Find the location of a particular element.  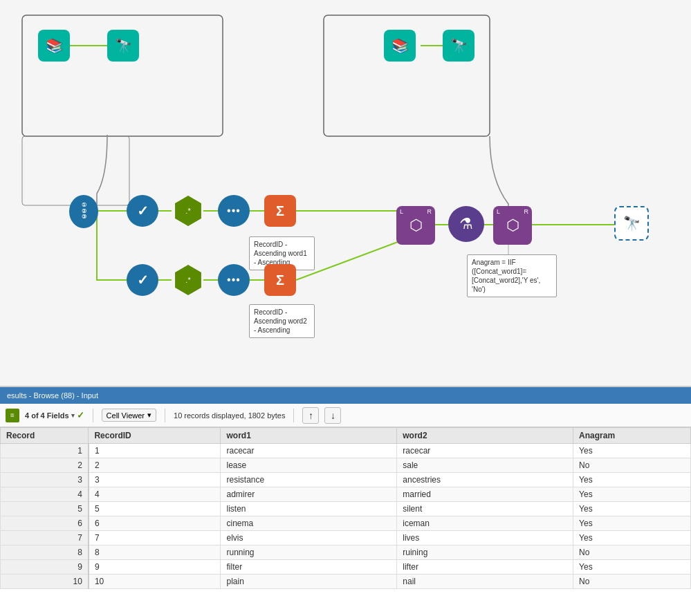

cell-word2: nail is located at coordinates (486, 582).